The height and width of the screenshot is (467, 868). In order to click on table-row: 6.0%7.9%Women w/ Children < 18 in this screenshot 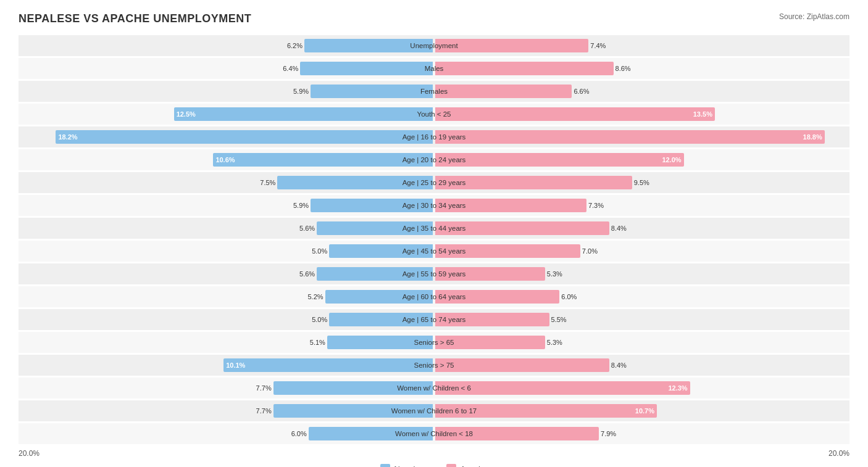, I will do `click(434, 434)`.